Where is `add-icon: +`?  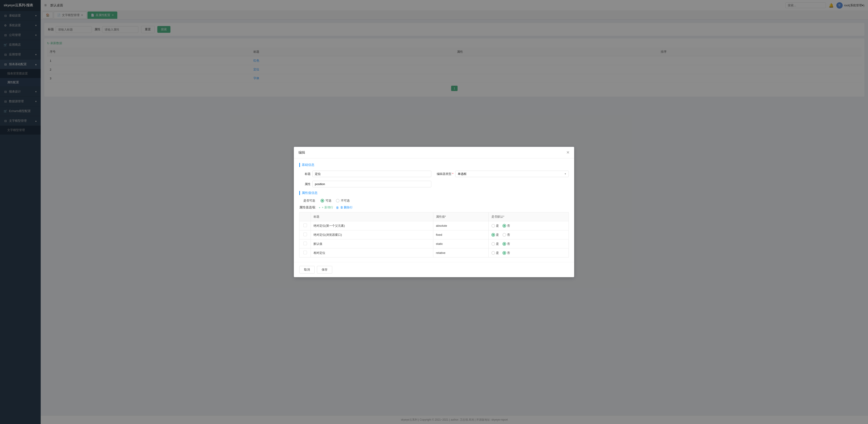 add-icon: + is located at coordinates (319, 207).